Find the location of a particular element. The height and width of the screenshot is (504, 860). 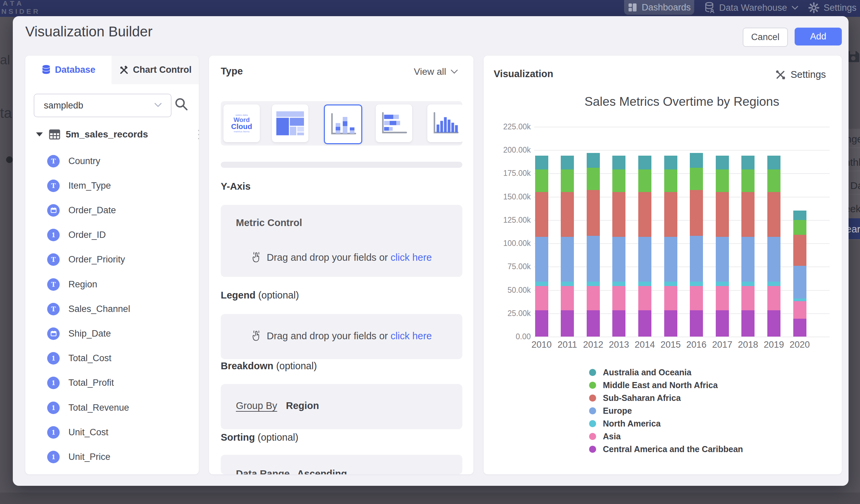

text-field-icon: T is located at coordinates (53, 186).